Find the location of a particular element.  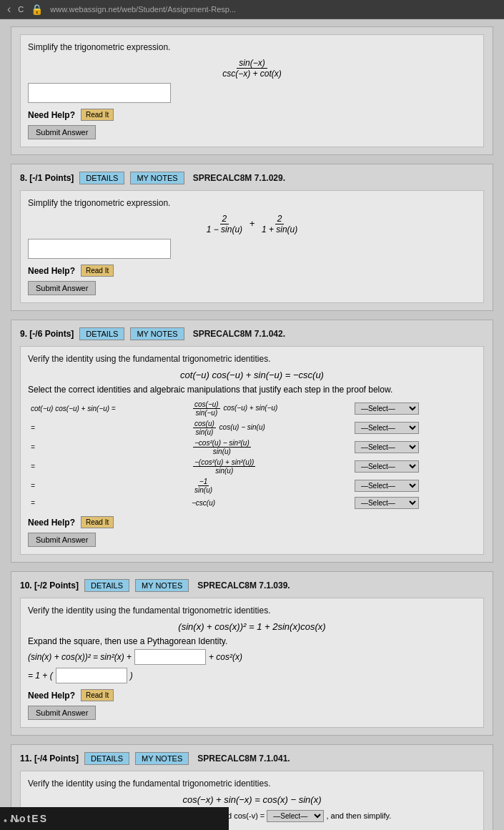

problem-9-ref: SPRECALC8M 7.1.042. is located at coordinates (239, 334).